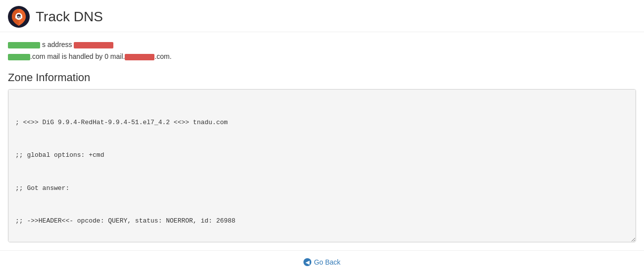 Image resolution: width=644 pixels, height=275 pixels. Describe the element at coordinates (77, 56) in the screenshot. I see `summary-line2-text: .com mail is handled by 0 mail.` at that location.